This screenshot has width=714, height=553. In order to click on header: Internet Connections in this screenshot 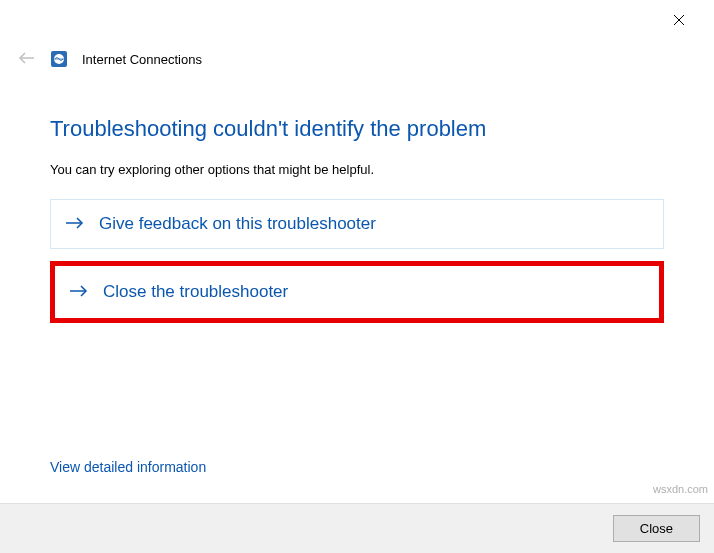, I will do `click(357, 63)`.